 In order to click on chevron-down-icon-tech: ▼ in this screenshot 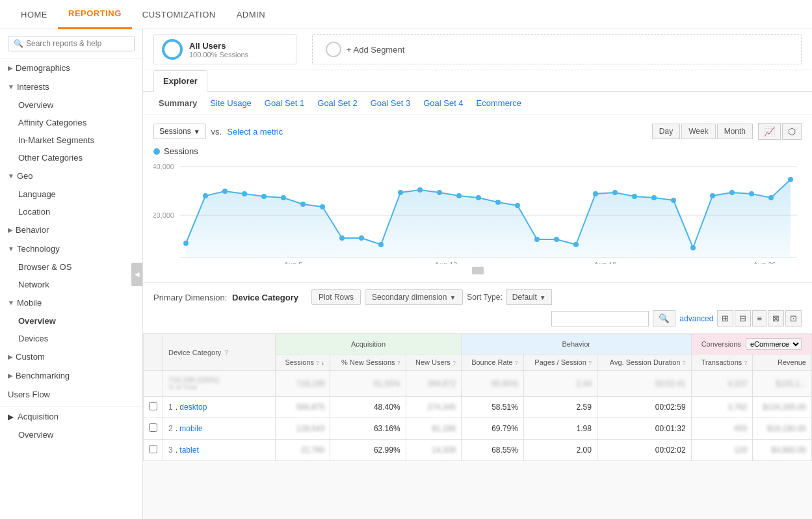, I will do `click(11, 248)`.